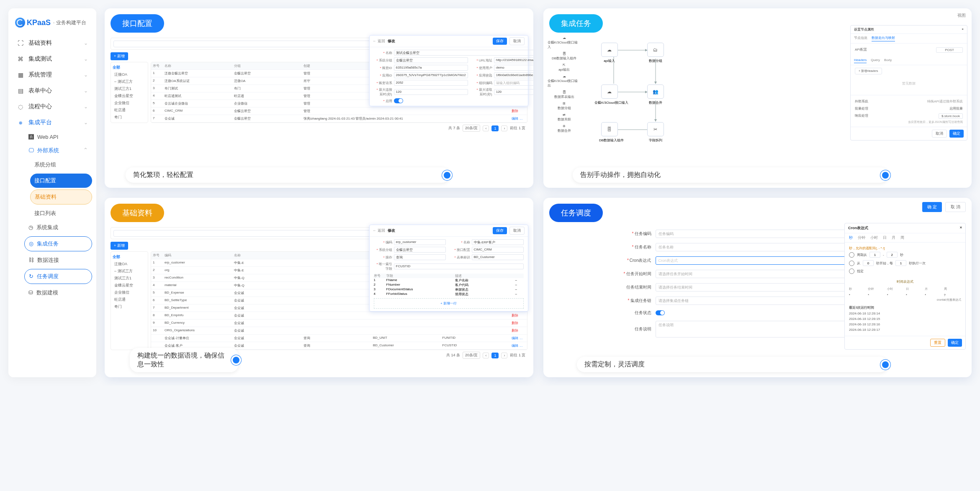  Describe the element at coordinates (564, 129) in the screenshot. I see `palette-item: ⊕数据合并` at that location.